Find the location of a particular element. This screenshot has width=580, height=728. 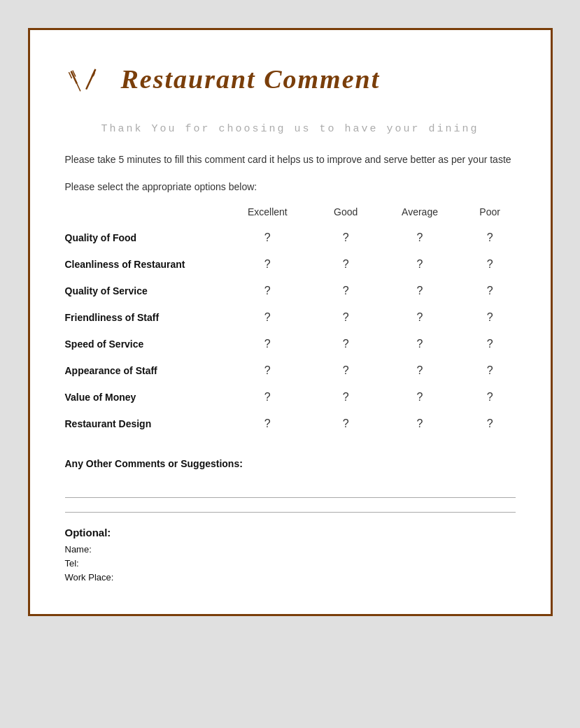

radio-excellent-1: ? is located at coordinates (267, 264).